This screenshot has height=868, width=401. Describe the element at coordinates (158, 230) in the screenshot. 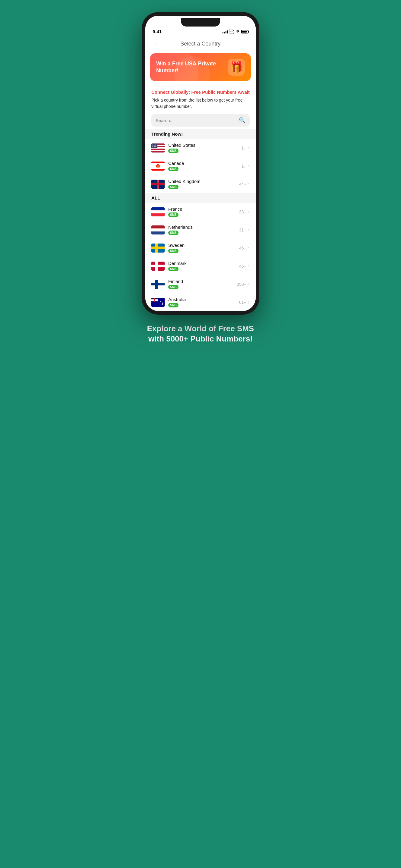

I see `flag-netherlands` at that location.